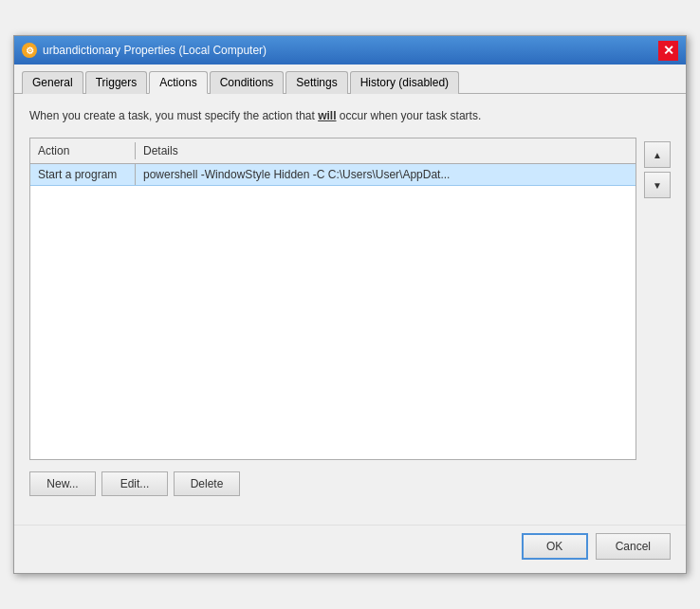 This screenshot has width=700, height=609. I want to click on table-header: Action Details, so click(333, 152).